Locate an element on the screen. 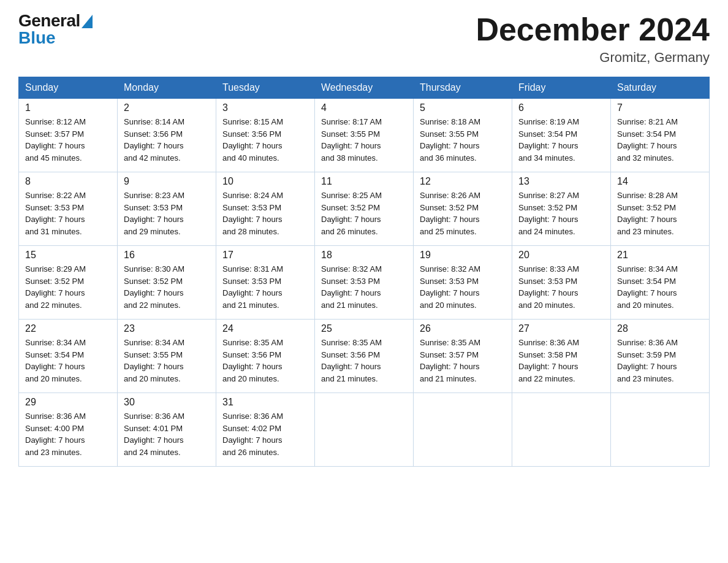 This screenshot has height=563, width=728. day-number: 16 is located at coordinates (167, 255).